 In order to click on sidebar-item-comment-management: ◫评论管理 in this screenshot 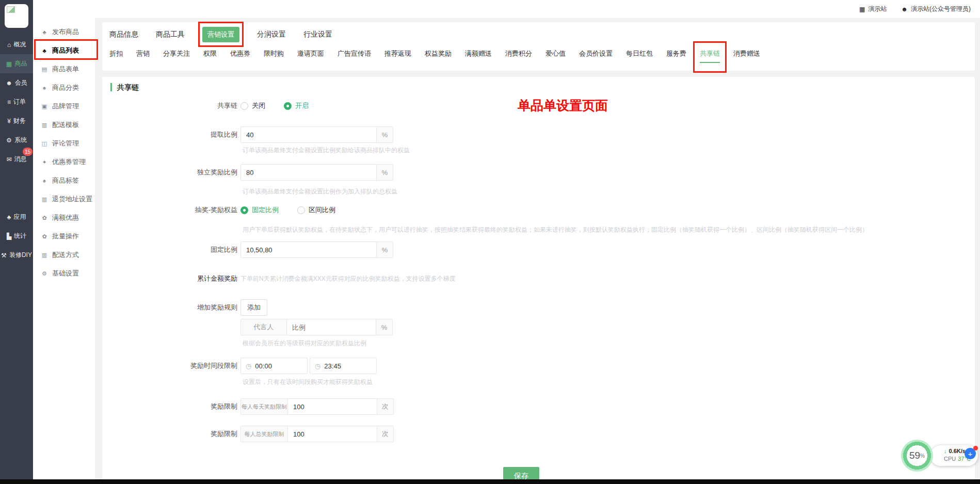, I will do `click(64, 143)`.